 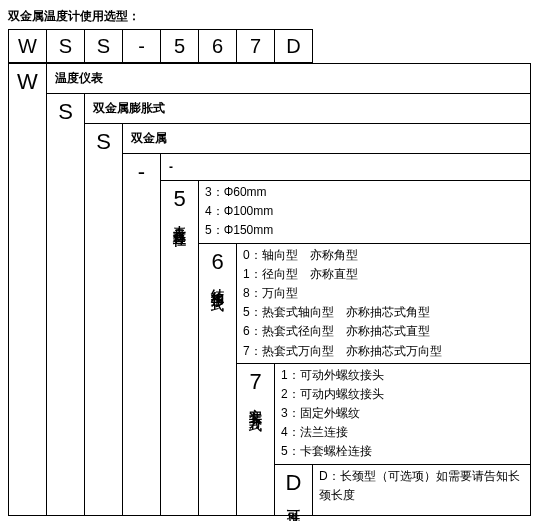 What do you see at coordinates (28, 46) in the screenshot?
I see `code-cell: W` at bounding box center [28, 46].